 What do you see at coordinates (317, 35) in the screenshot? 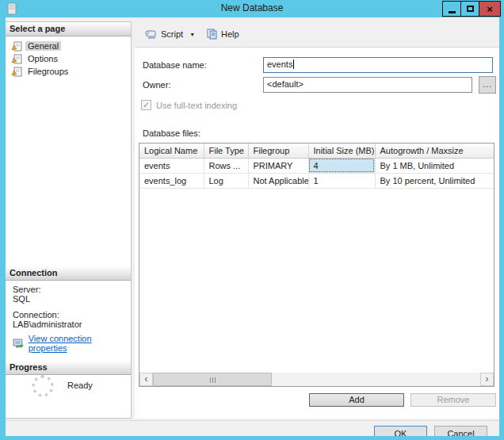
I see `dialog-toolbar: Script ▼ Help` at bounding box center [317, 35].